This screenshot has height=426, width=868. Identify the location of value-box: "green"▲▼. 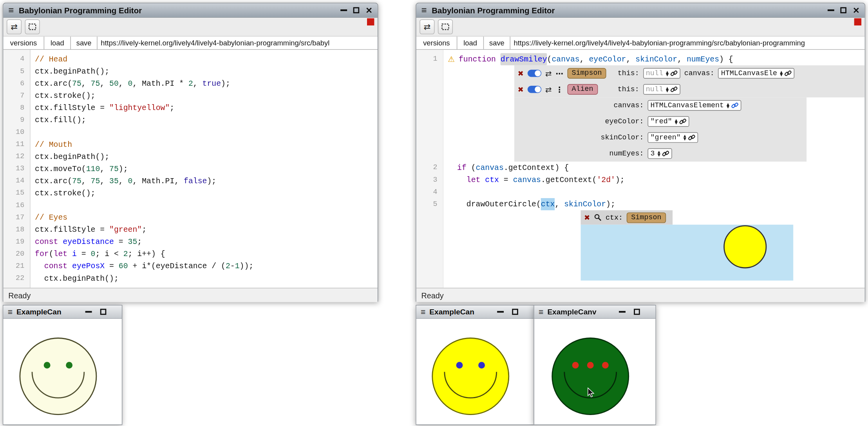
(673, 138).